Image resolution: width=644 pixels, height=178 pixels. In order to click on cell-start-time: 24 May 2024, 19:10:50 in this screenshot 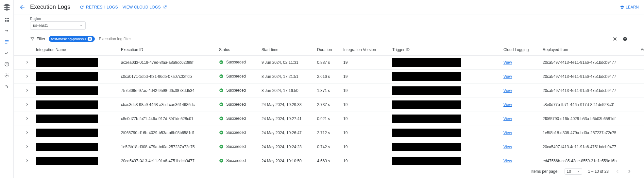, I will do `click(287, 160)`.